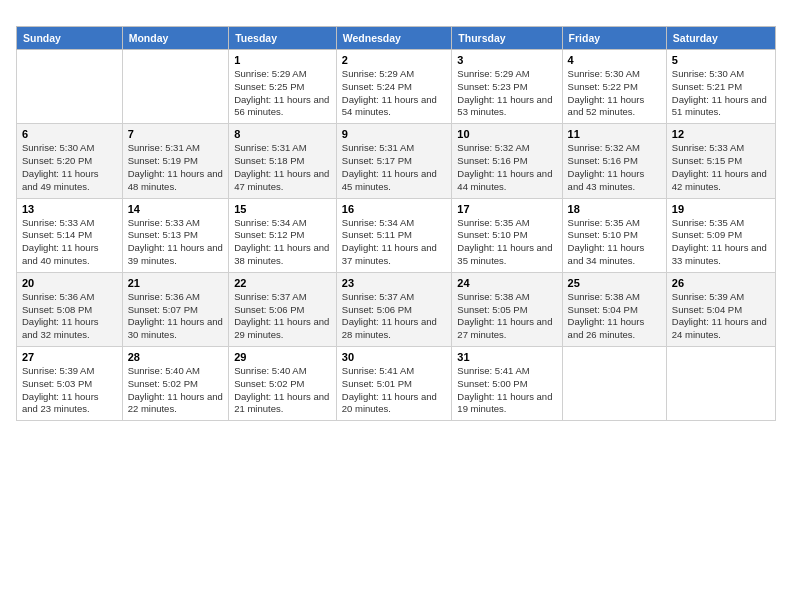  I want to click on day-number: 20, so click(70, 283).